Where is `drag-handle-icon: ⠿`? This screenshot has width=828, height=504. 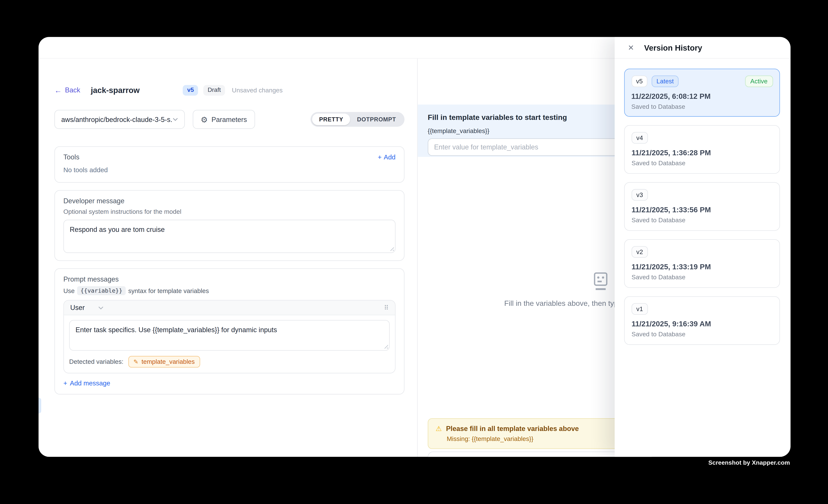 drag-handle-icon: ⠿ is located at coordinates (386, 308).